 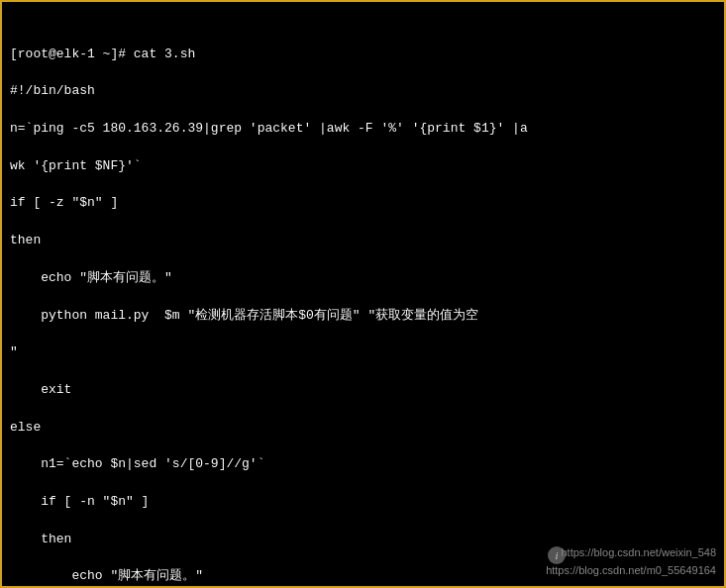 I want to click on code-line-10: else, so click(x=363, y=428).